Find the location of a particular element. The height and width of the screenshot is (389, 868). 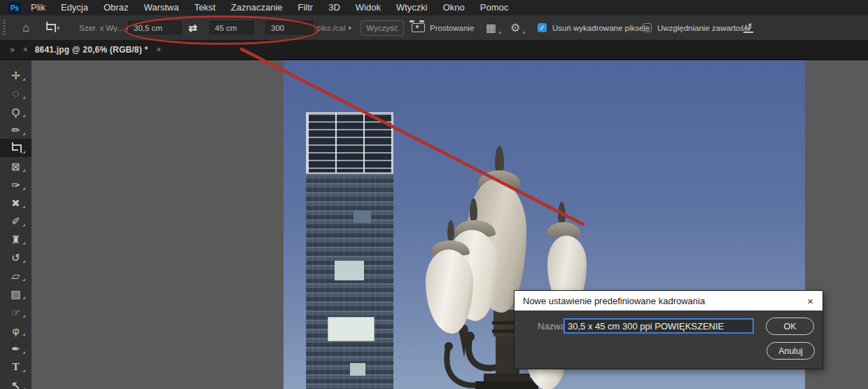

crop-tool-icon is located at coordinates (50, 28).